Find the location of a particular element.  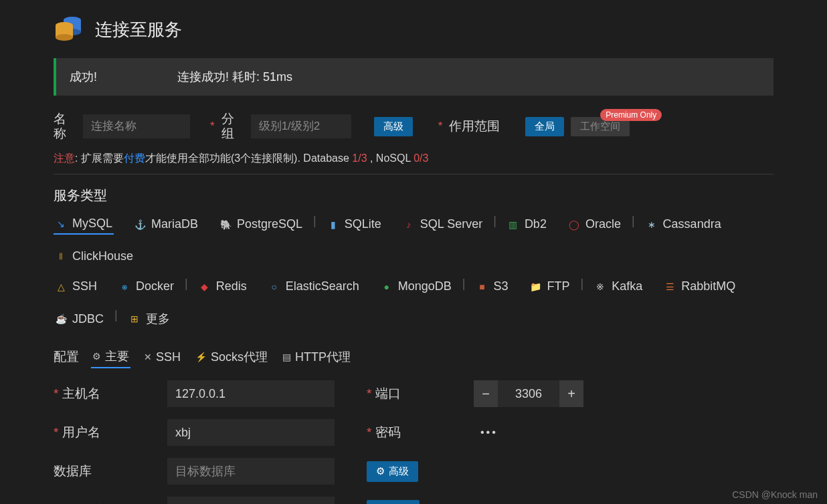

header: 连接至服务 is located at coordinates (414, 29).